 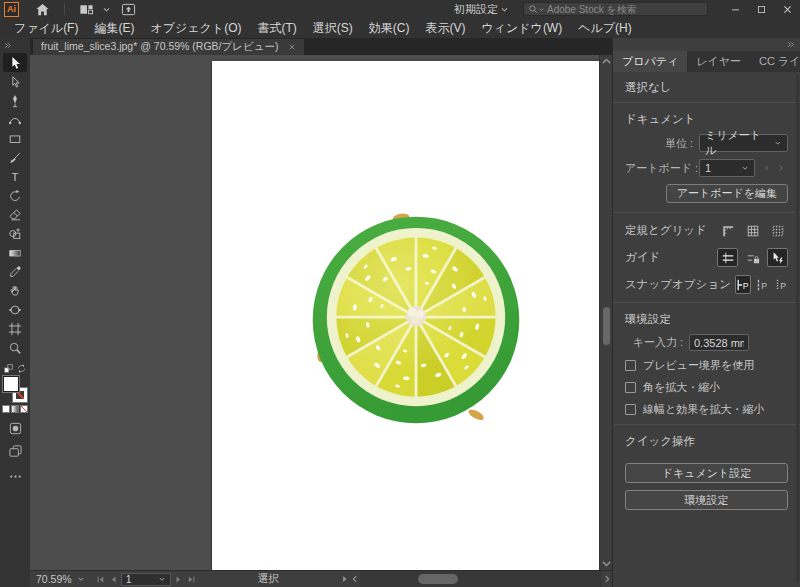 I want to click on quick-action-button: 環境設定, so click(x=706, y=500).